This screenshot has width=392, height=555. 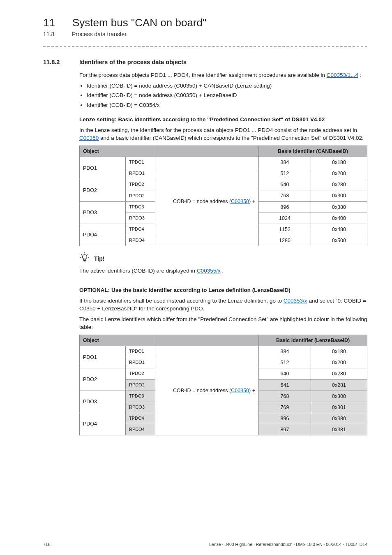 What do you see at coordinates (224, 196) in the screenshot?
I see `table-canbaseid: Object Basis identifier (CANBaseID) PDO1…` at bounding box center [224, 196].